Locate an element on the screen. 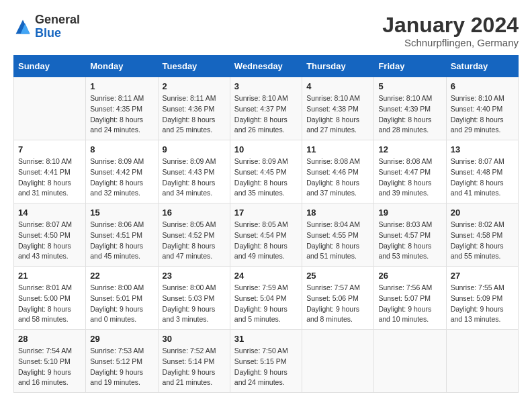 The width and height of the screenshot is (532, 411). day-header-sunday: Sunday is located at coordinates (50, 66).